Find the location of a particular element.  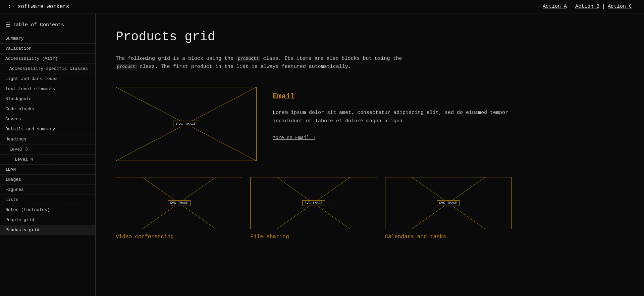

featured-read-more: More on Email → is located at coordinates (294, 138).